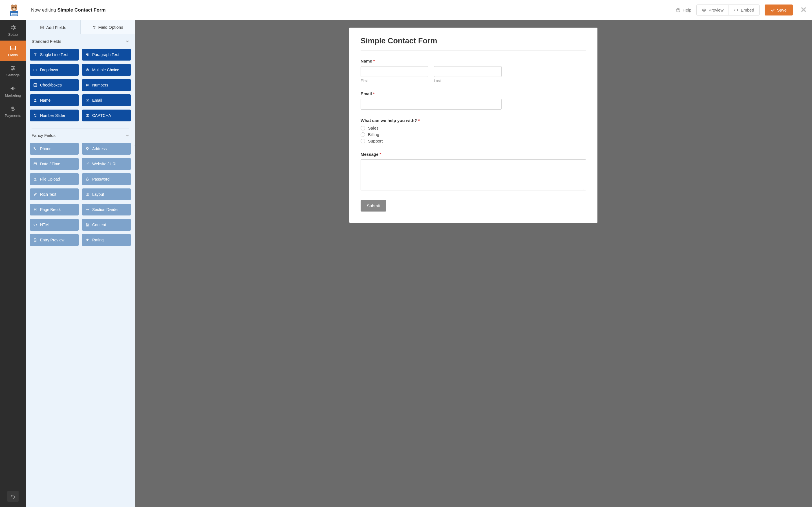 The image size is (812, 507). Describe the element at coordinates (13, 48) in the screenshot. I see `list-icon` at that location.